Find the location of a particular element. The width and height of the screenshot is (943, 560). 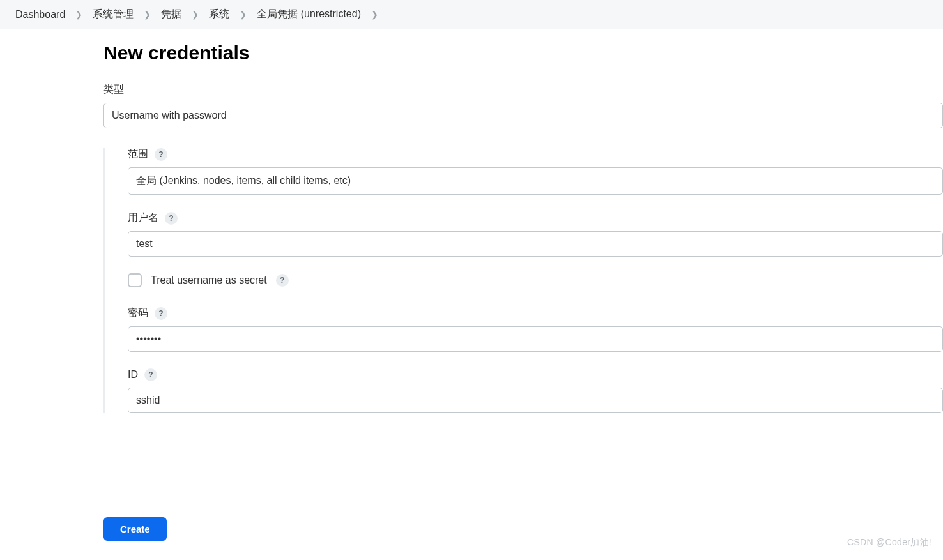

breadcrumb-item-credentials: 凭据 is located at coordinates (171, 14).